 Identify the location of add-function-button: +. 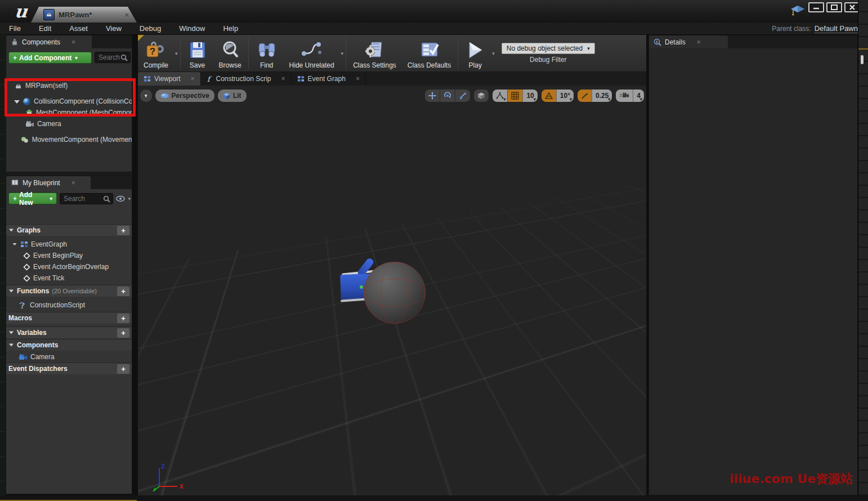
(123, 292).